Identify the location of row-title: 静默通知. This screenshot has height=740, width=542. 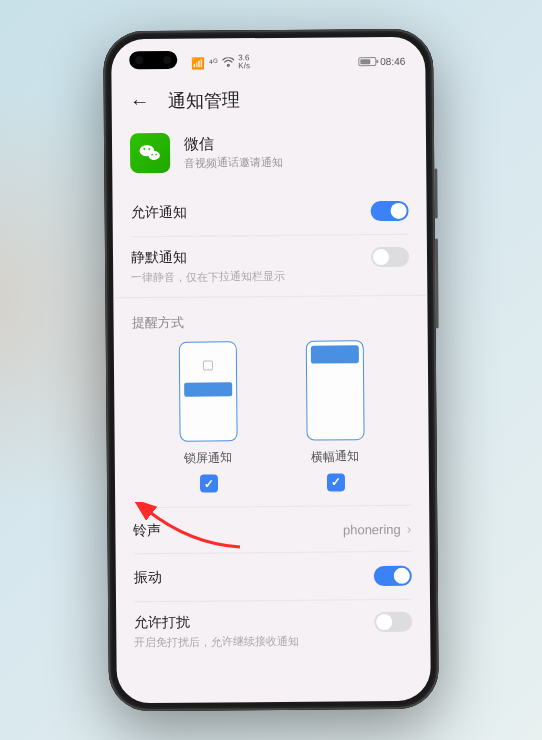
(208, 258).